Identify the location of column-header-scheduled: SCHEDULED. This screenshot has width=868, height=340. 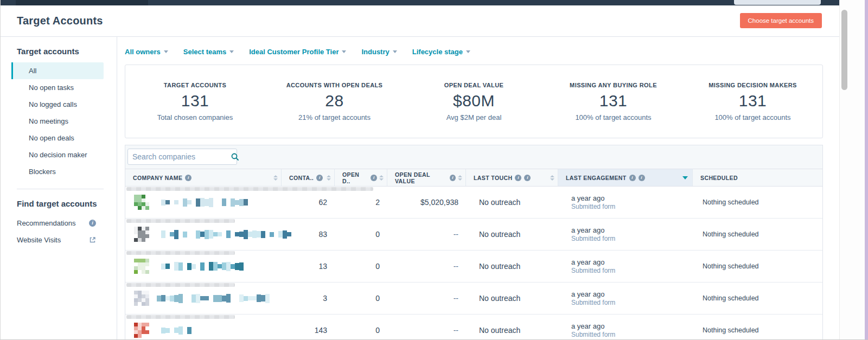
(757, 178).